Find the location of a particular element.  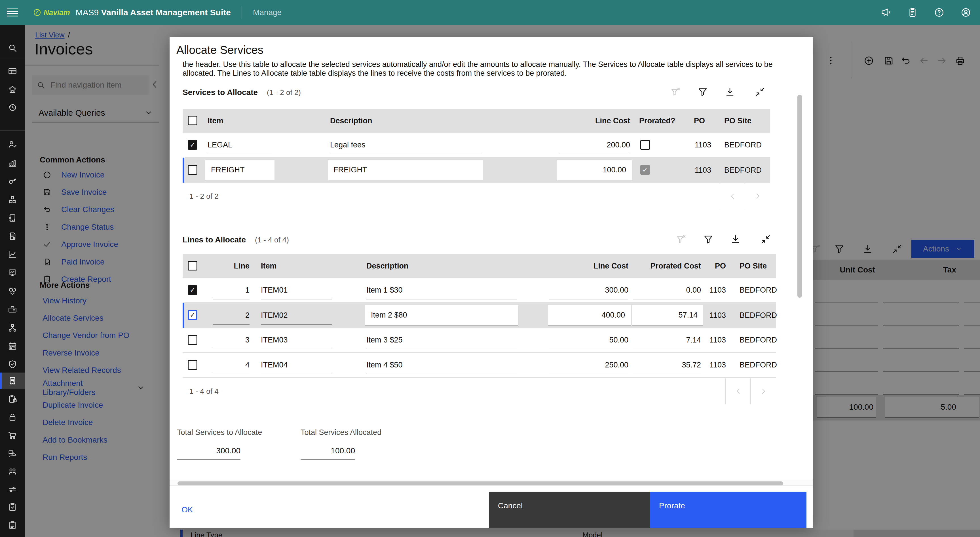

rail-item-calendar is located at coordinates (13, 346).